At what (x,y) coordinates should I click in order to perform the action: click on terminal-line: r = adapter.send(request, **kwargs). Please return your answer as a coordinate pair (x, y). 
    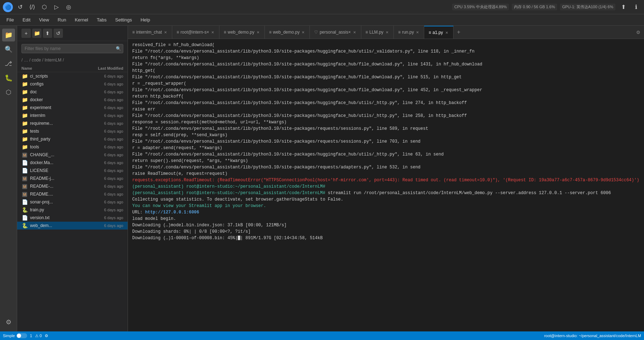
    Looking at the image, I should click on (386, 148).